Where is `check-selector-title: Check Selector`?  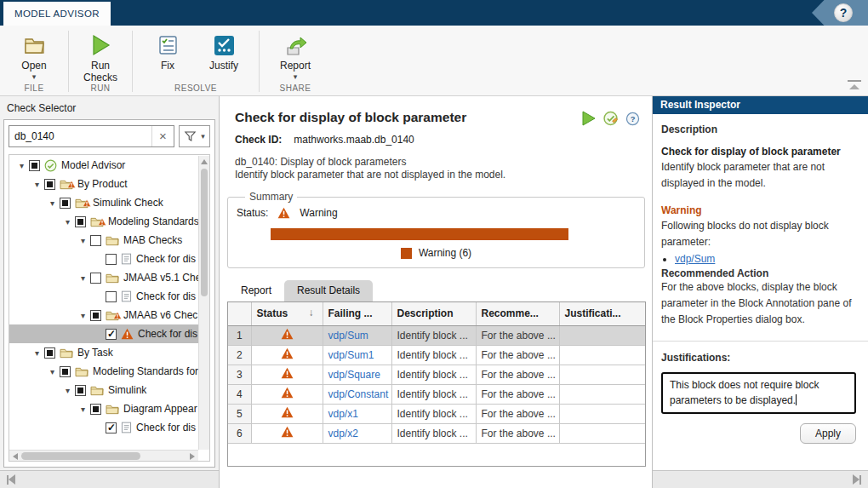 check-selector-title: Check Selector is located at coordinates (109, 107).